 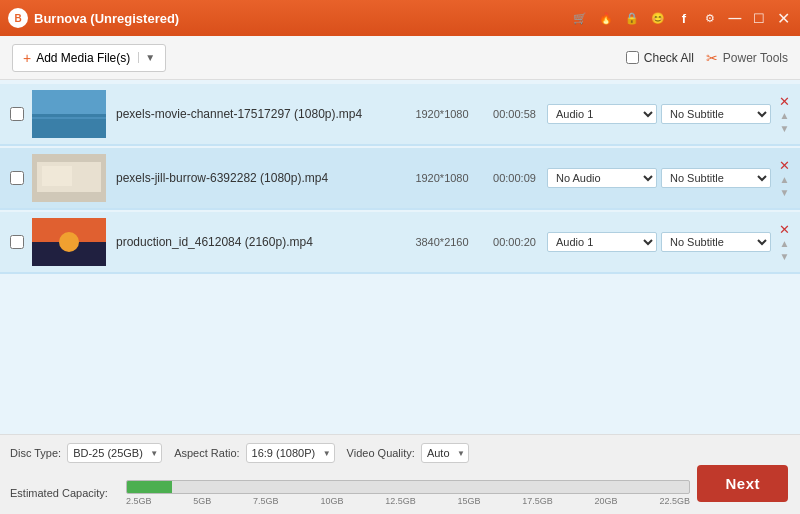 I want to click on file-row: production_id_4612084 (2160p).mp43840*21…, so click(x=400, y=243).